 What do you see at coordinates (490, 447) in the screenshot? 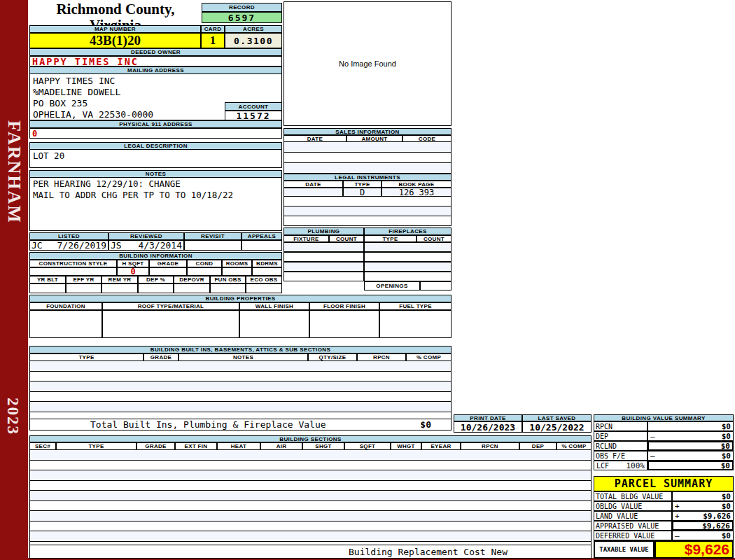
I see `bs-col-rpcn: RPCN` at bounding box center [490, 447].